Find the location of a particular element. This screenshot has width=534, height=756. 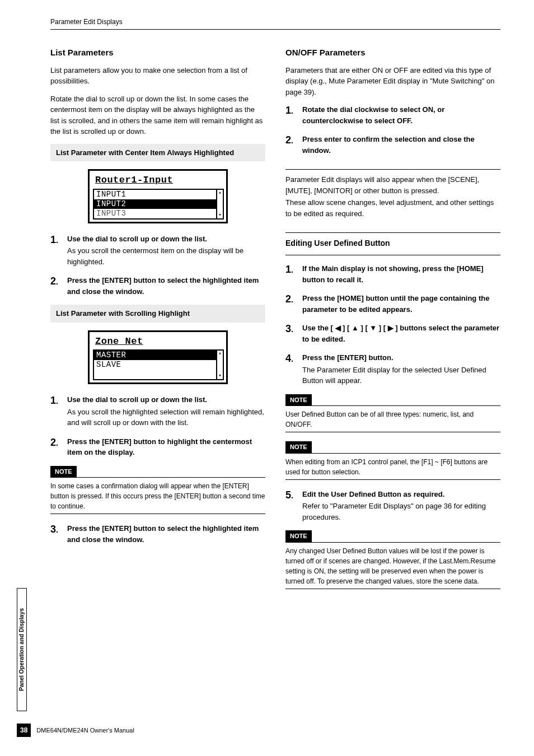

step-lead: If the Main display is not showing, pres… is located at coordinates (393, 274).